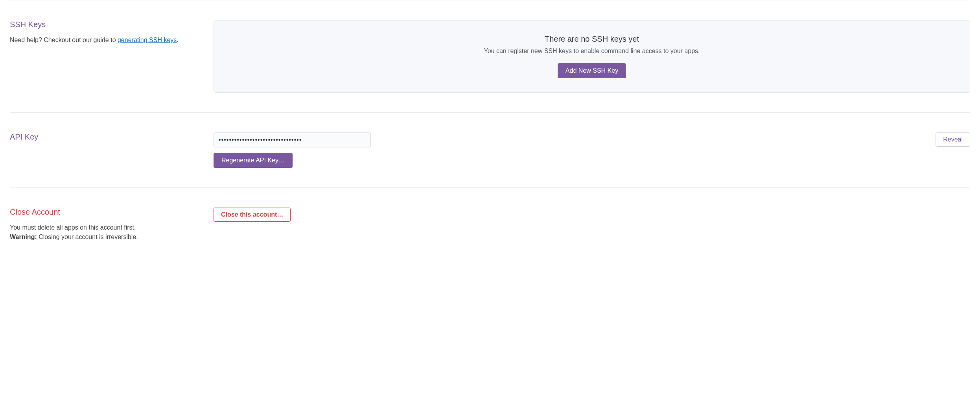 Image resolution: width=980 pixels, height=412 pixels. Describe the element at coordinates (177, 40) in the screenshot. I see `ssh-help-suffix: .` at that location.